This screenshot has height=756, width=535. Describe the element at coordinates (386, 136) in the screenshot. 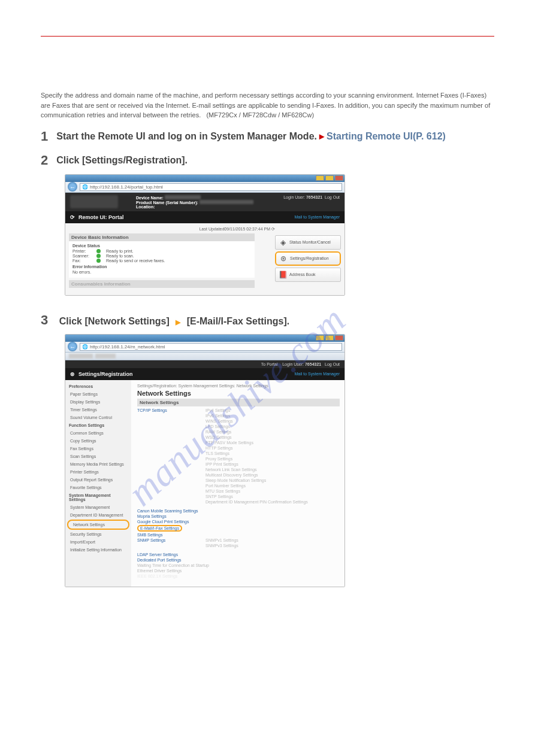

I see `step-1-link: Starting Remote UI(P. 612)` at that location.